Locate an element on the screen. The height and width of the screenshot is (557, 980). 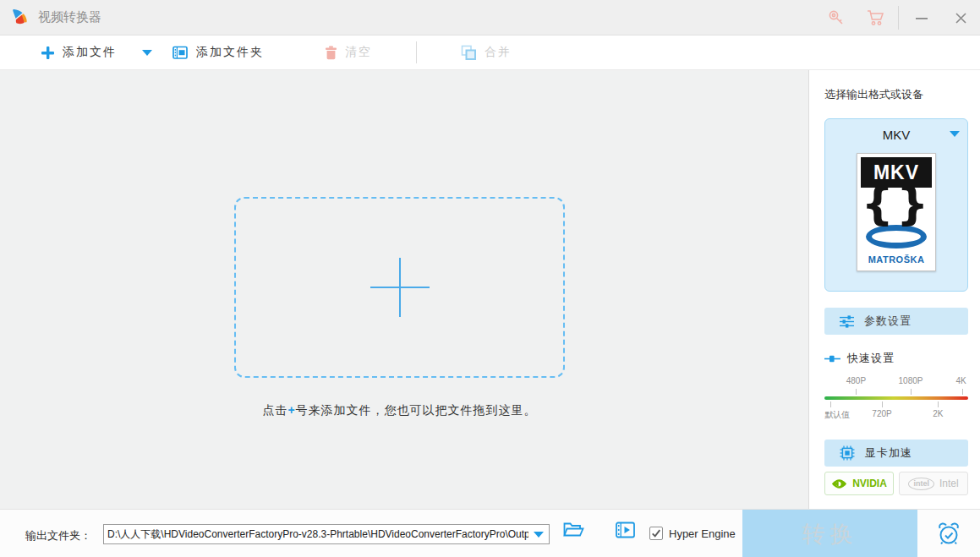
register-key-icon is located at coordinates (836, 18).